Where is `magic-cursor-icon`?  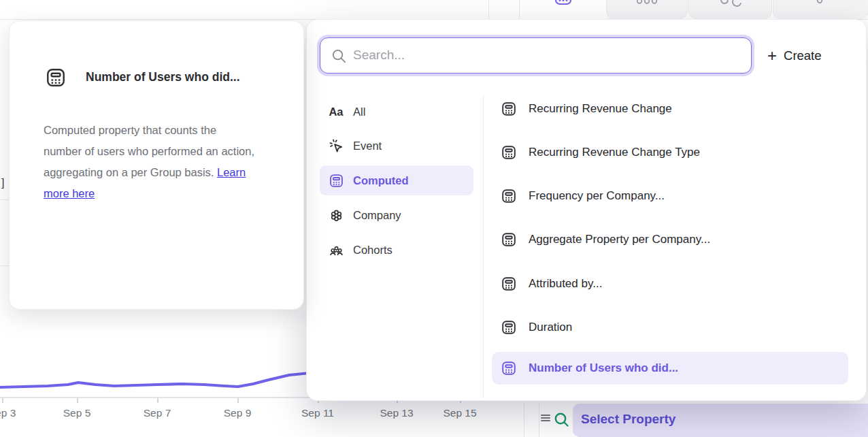
magic-cursor-icon is located at coordinates (336, 146).